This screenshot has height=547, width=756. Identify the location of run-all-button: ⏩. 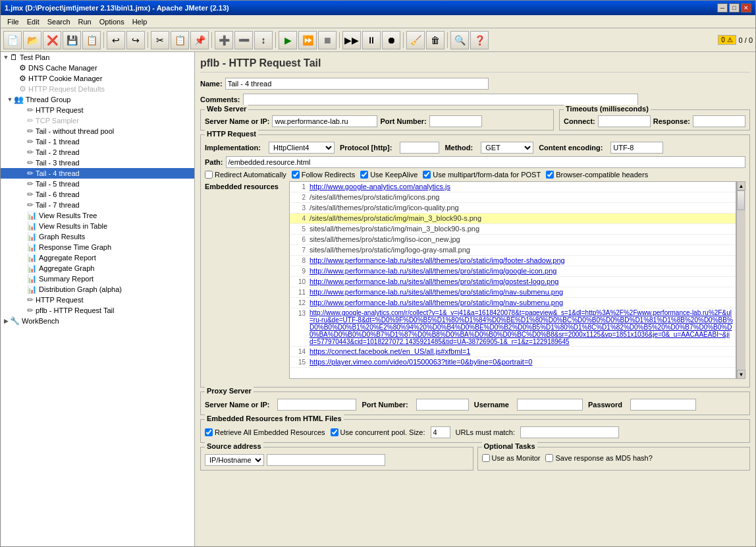
(308, 40).